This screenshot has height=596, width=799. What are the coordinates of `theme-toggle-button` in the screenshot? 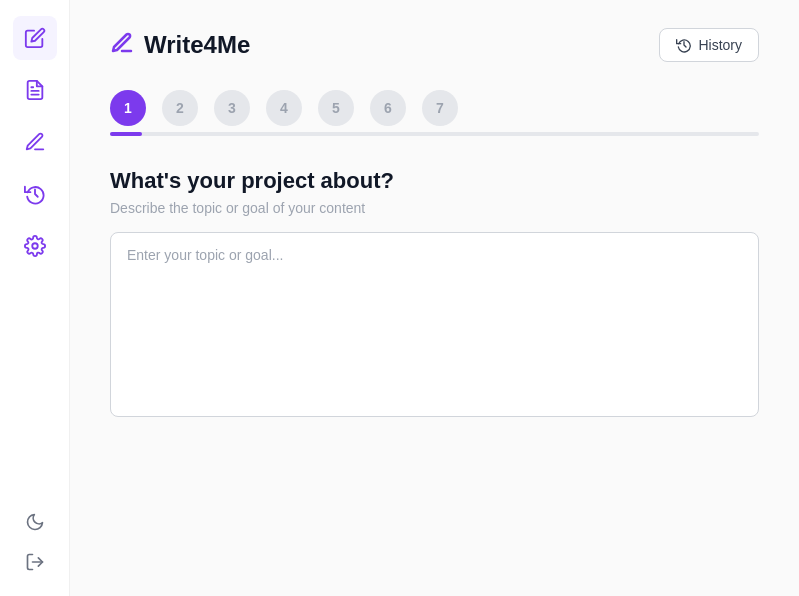 It's located at (35, 522).